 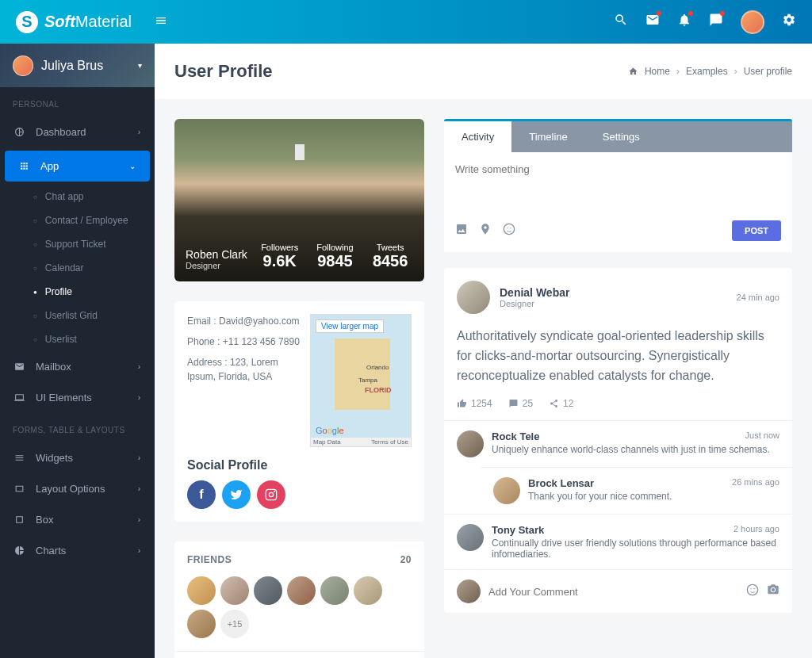 What do you see at coordinates (61, 132) in the screenshot?
I see `label: Dashboard` at bounding box center [61, 132].